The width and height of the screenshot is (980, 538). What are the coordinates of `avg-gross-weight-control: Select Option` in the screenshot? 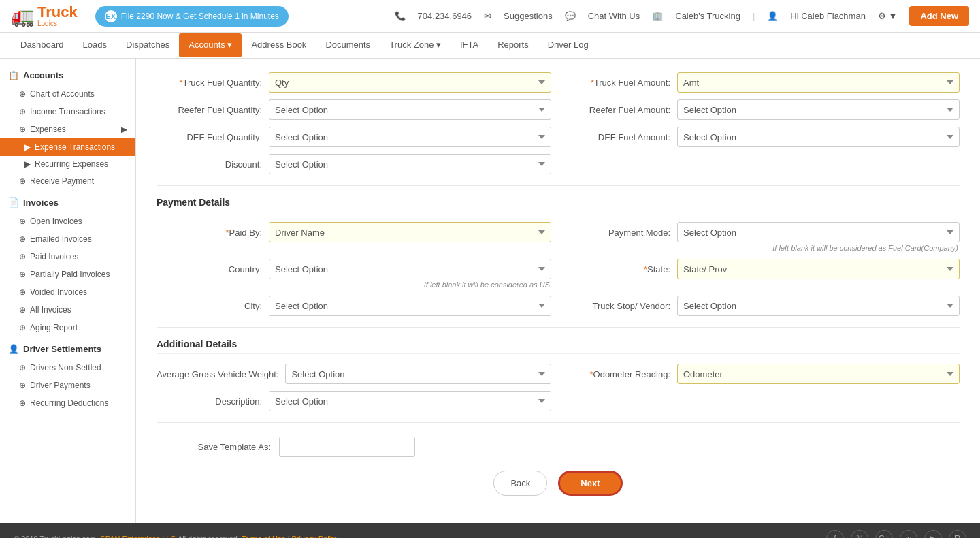 It's located at (418, 374).